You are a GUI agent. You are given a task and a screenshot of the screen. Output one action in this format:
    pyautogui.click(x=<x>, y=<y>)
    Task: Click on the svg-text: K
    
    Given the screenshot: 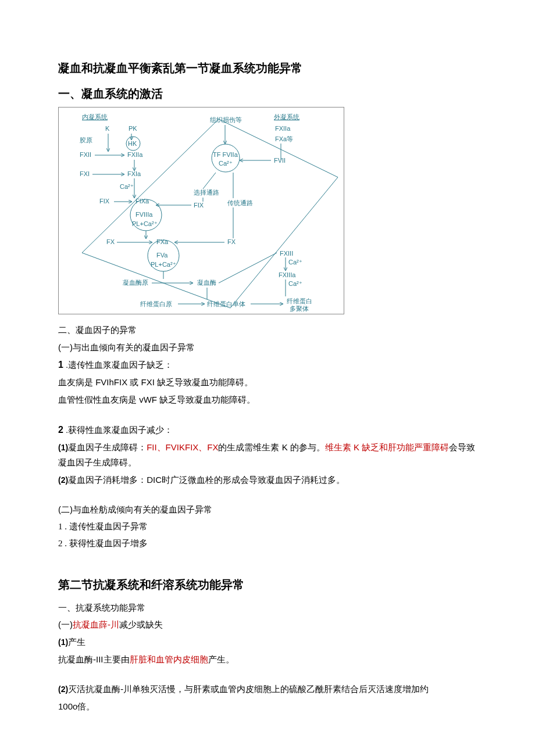 What is the action you would take?
    pyautogui.click(x=108, y=128)
    